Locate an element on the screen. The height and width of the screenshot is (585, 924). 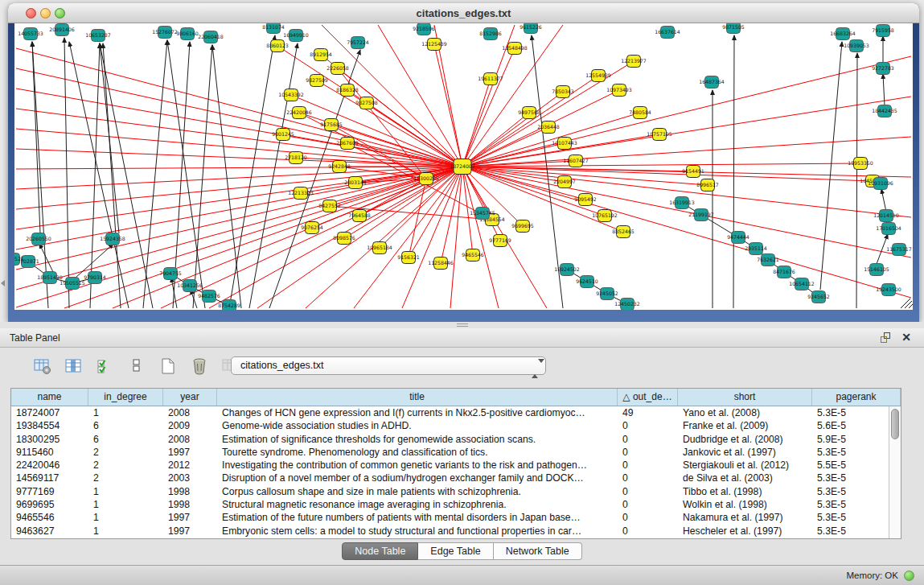
table-panel-title: Table Panel is located at coordinates (35, 338).